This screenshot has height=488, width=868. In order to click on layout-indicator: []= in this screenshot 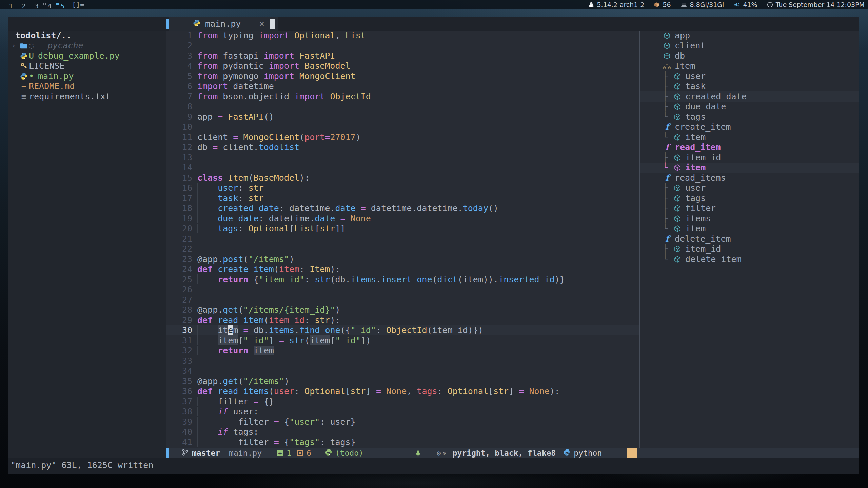, I will do `click(78, 5)`.